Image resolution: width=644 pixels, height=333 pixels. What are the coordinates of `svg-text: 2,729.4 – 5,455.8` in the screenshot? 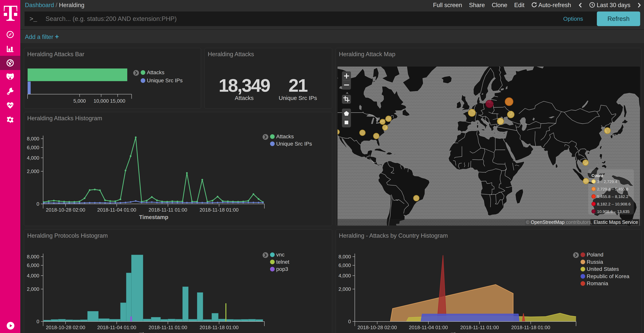 It's located at (612, 189).